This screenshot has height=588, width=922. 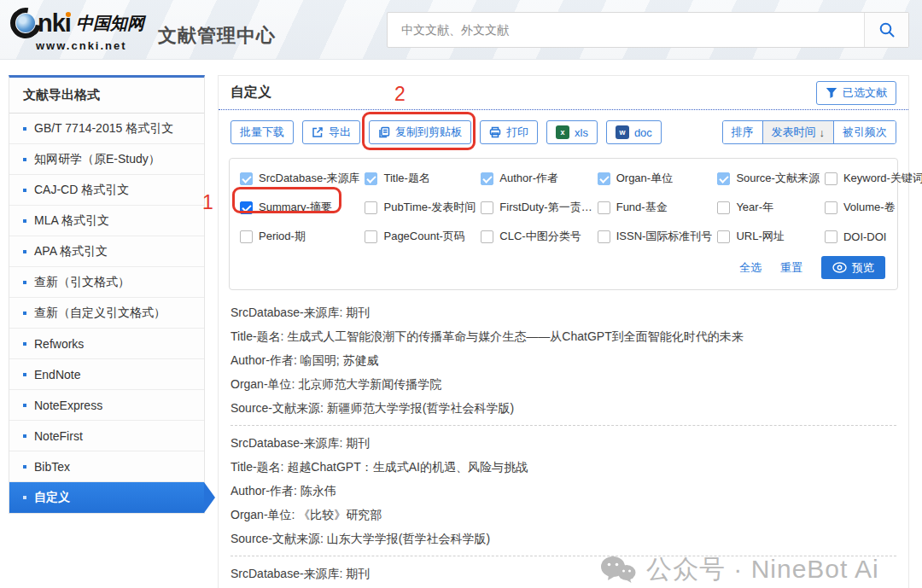 I want to click on field-checkbox-item: Keyword-关键词, so click(x=873, y=178).